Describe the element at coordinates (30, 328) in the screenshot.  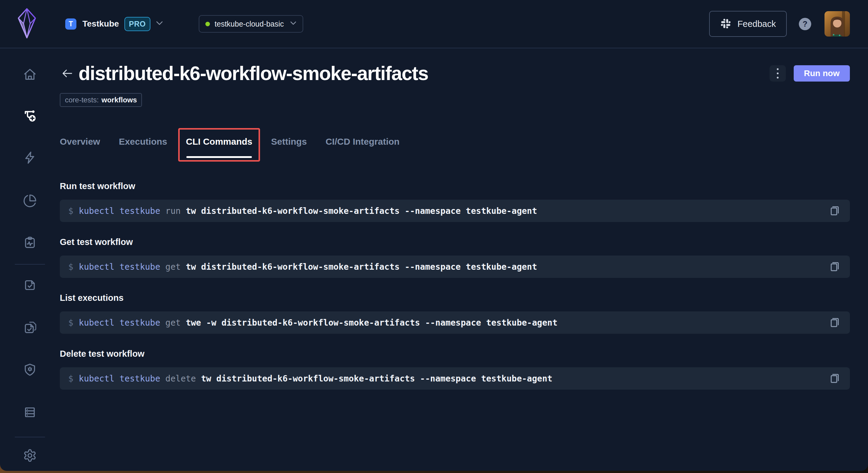
I see `files-check-icon` at that location.